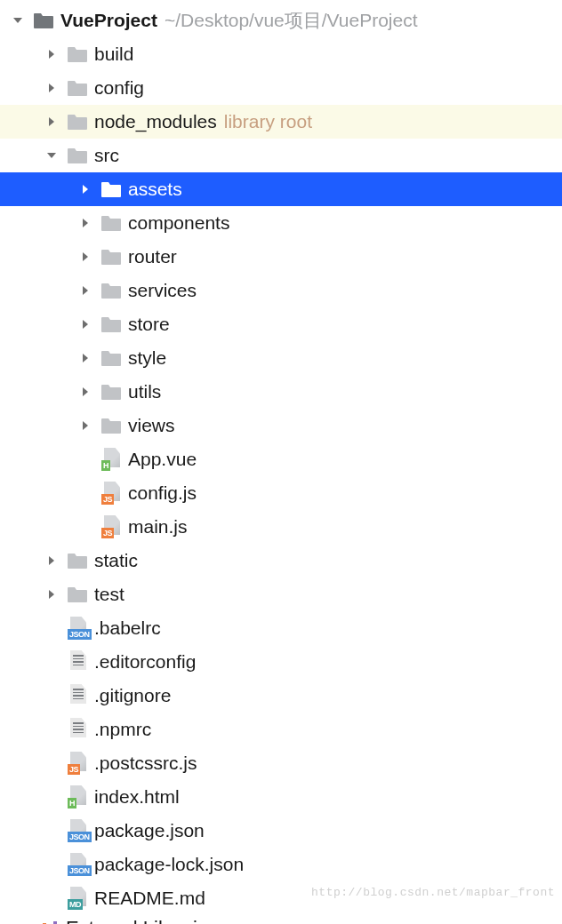 The width and height of the screenshot is (562, 924). I want to click on tree-row: build, so click(281, 54).